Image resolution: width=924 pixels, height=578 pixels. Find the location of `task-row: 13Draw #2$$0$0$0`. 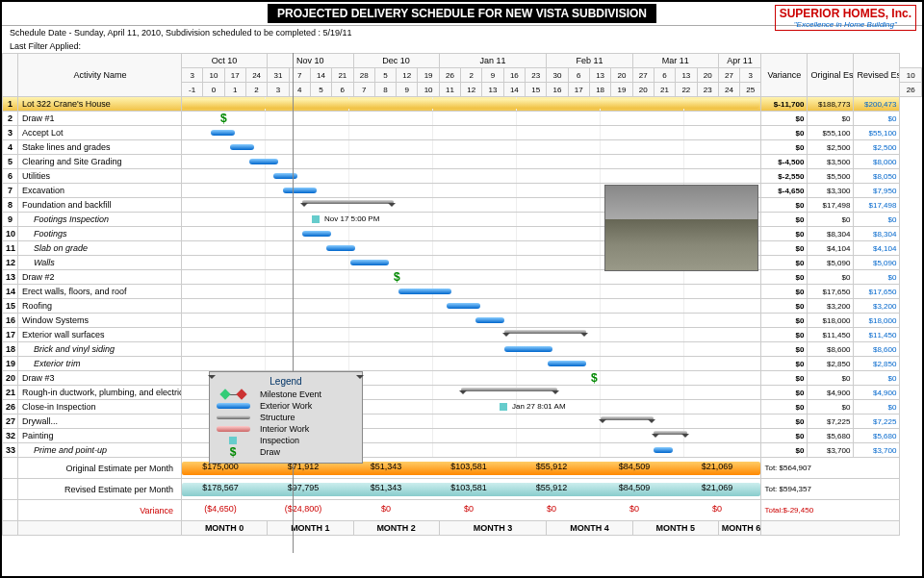

task-row: 13Draw #2$$0$0$0 is located at coordinates (462, 277).